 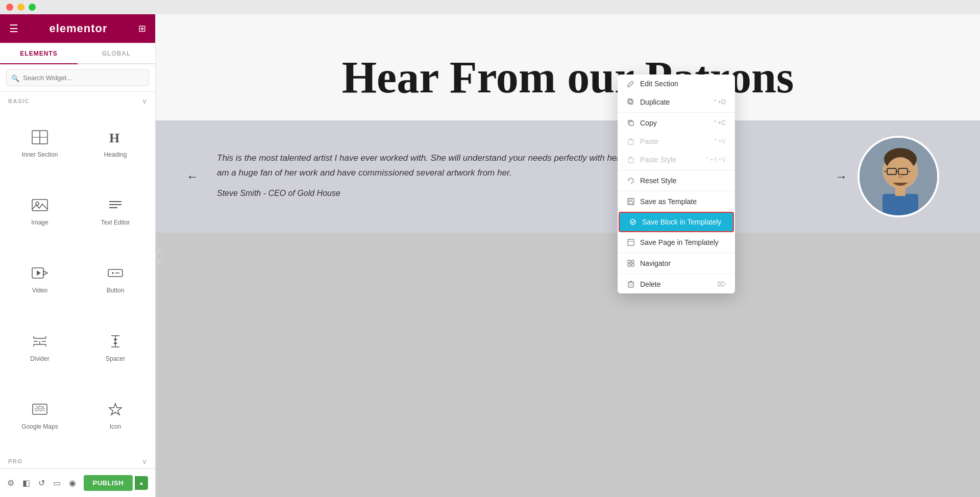 What do you see at coordinates (142, 29) in the screenshot?
I see `grid-icon: ⊞` at bounding box center [142, 29].